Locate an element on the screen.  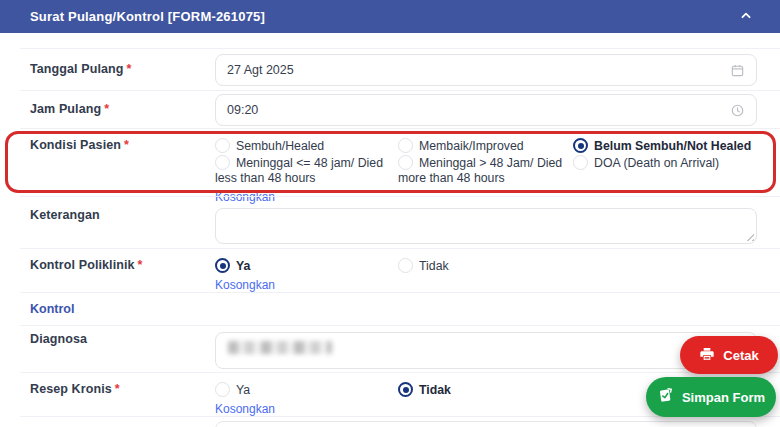
radio-option-poliklinik-tidak: Tidak is located at coordinates (486, 266).